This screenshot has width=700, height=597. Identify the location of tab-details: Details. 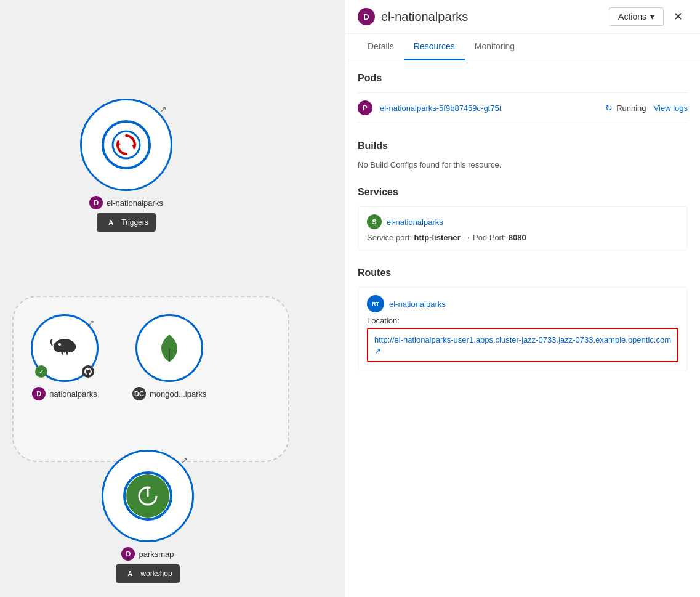
(380, 47).